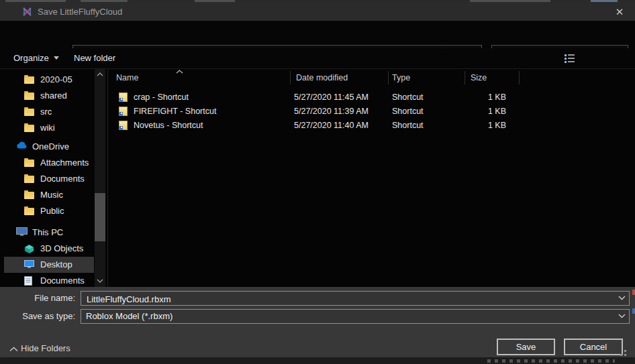 The width and height of the screenshot is (635, 364). I want to click on command-toolbar: Organize New folder ?, so click(318, 59).